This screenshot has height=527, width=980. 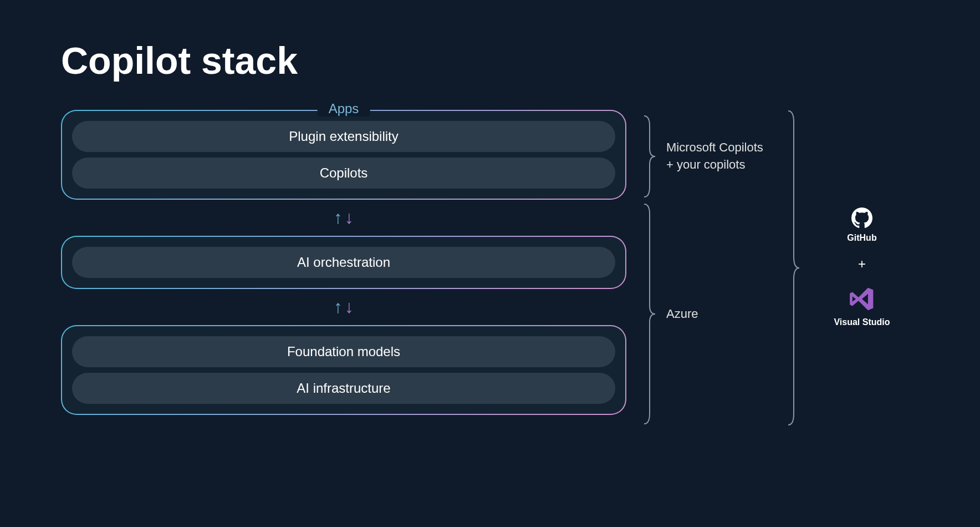 I want to click on page-title: Copilot stack, so click(x=490, y=60).